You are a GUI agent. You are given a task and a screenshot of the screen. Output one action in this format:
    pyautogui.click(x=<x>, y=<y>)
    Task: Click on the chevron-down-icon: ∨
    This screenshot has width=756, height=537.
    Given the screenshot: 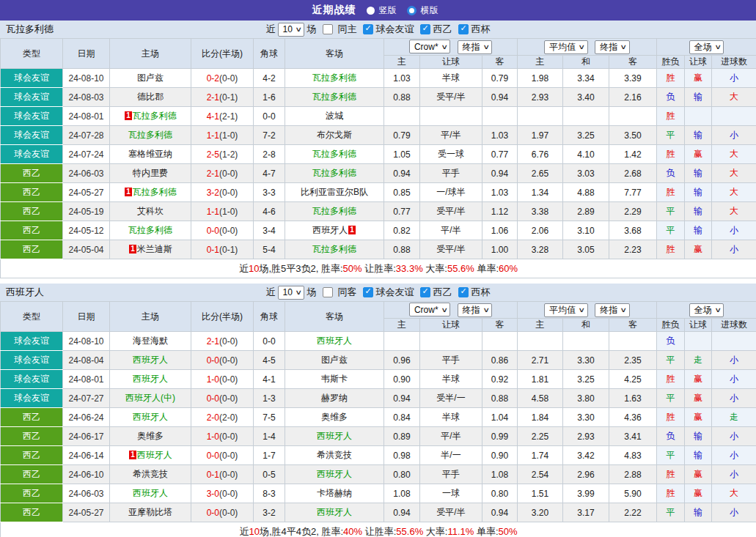 What is the action you would take?
    pyautogui.click(x=624, y=310)
    